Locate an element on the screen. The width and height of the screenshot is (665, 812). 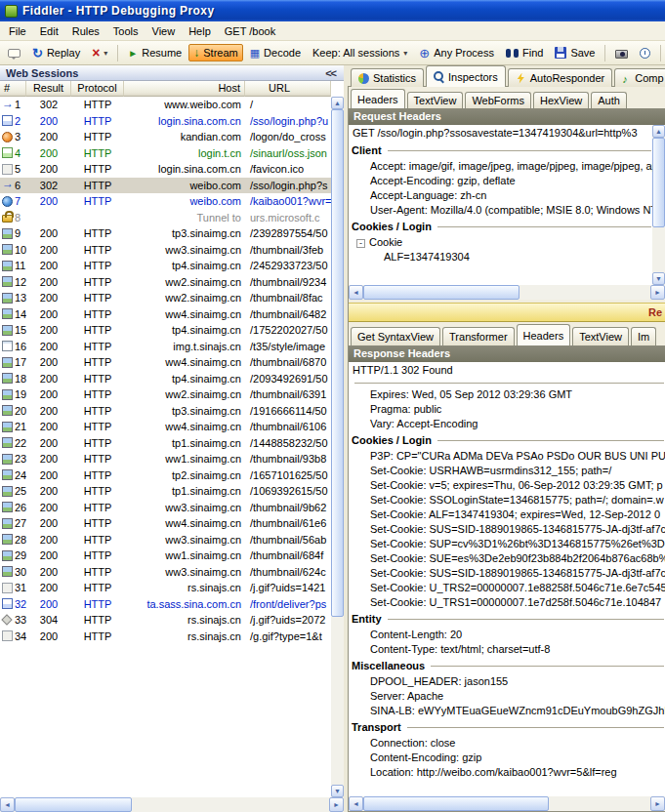
save-button: Save is located at coordinates (574, 53).